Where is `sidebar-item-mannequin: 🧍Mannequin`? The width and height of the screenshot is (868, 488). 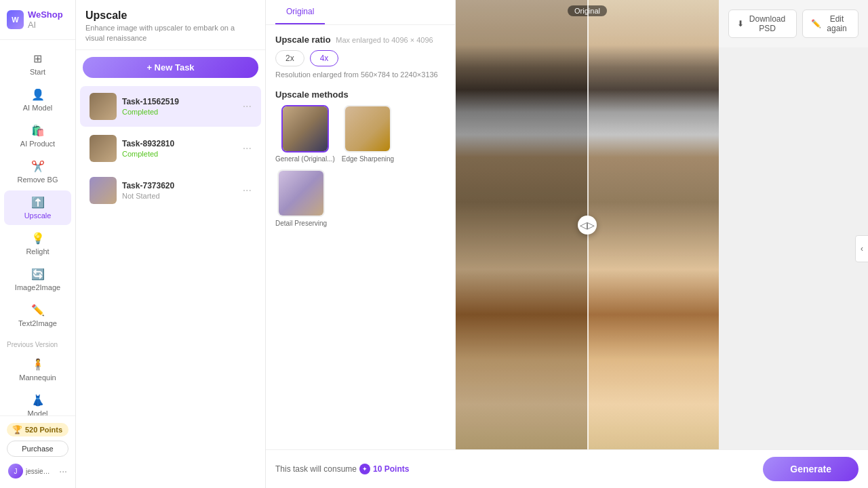 sidebar-item-mannequin: 🧍Mannequin is located at coordinates (38, 370).